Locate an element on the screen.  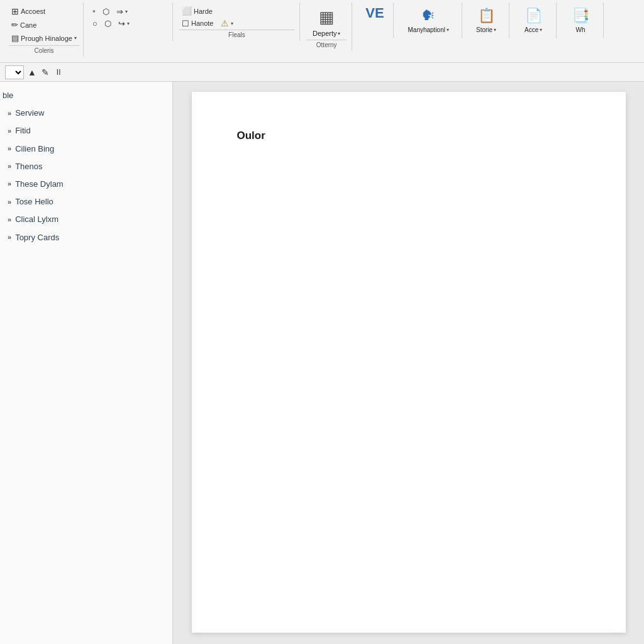
acce-label: Acce is located at coordinates (531, 30).